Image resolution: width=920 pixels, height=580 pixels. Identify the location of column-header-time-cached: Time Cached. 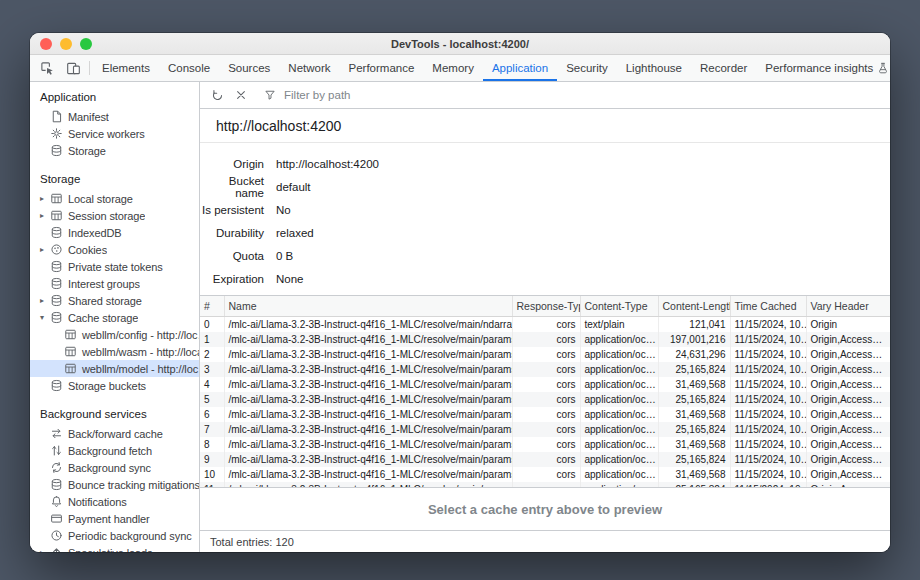
(768, 306).